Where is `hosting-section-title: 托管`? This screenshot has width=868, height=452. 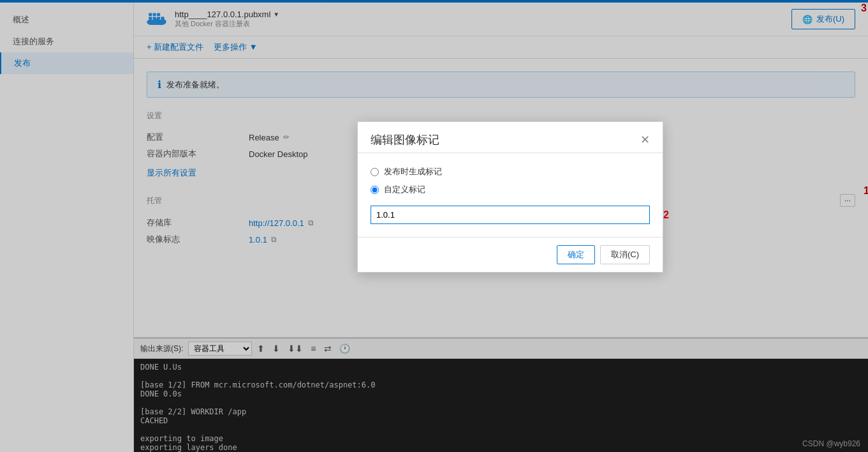 hosting-section-title: 托管 is located at coordinates (154, 200).